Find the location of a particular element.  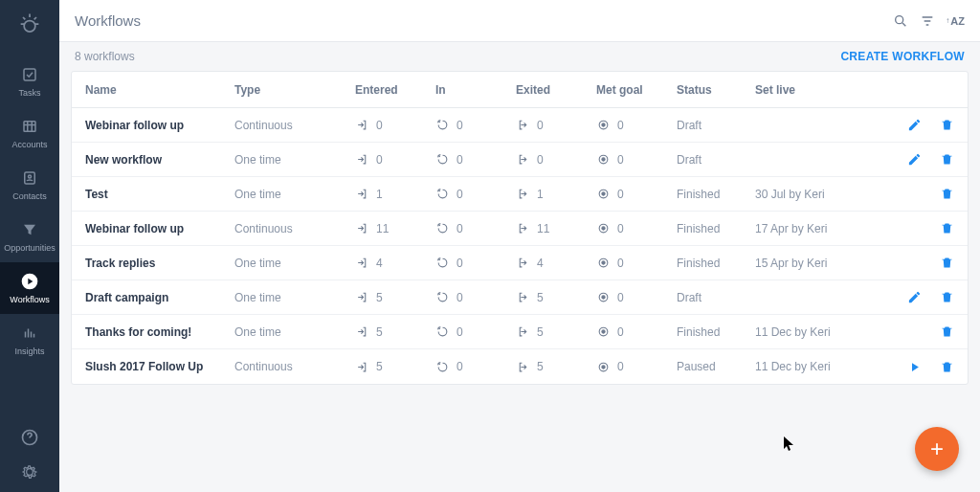

table-row: Thanks for coming!One time5050Finished11… is located at coordinates (520, 332).